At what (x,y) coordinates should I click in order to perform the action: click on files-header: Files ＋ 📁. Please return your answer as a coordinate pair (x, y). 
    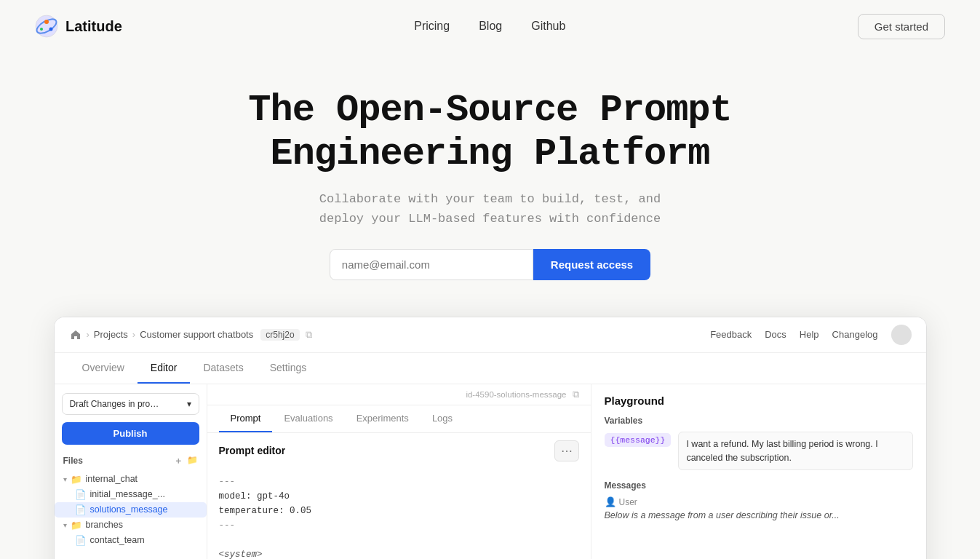
    Looking at the image, I should click on (131, 461).